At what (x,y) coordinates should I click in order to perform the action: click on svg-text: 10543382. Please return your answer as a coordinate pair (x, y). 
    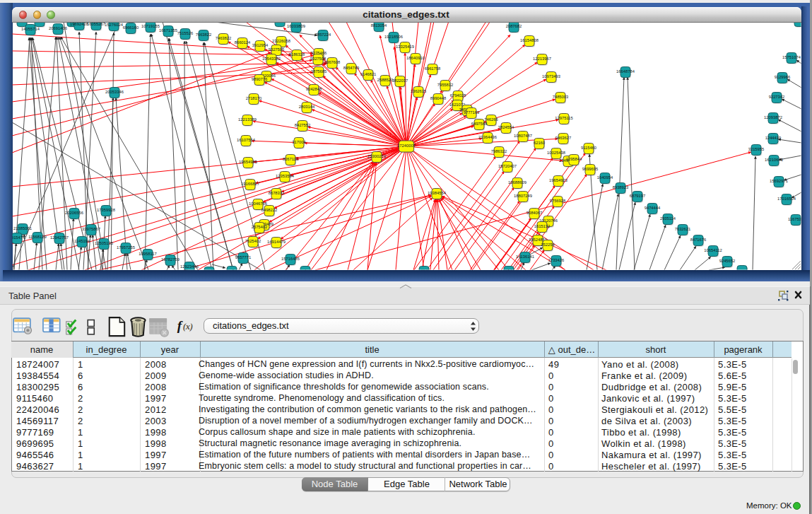
    Looking at the image, I should click on (271, 59).